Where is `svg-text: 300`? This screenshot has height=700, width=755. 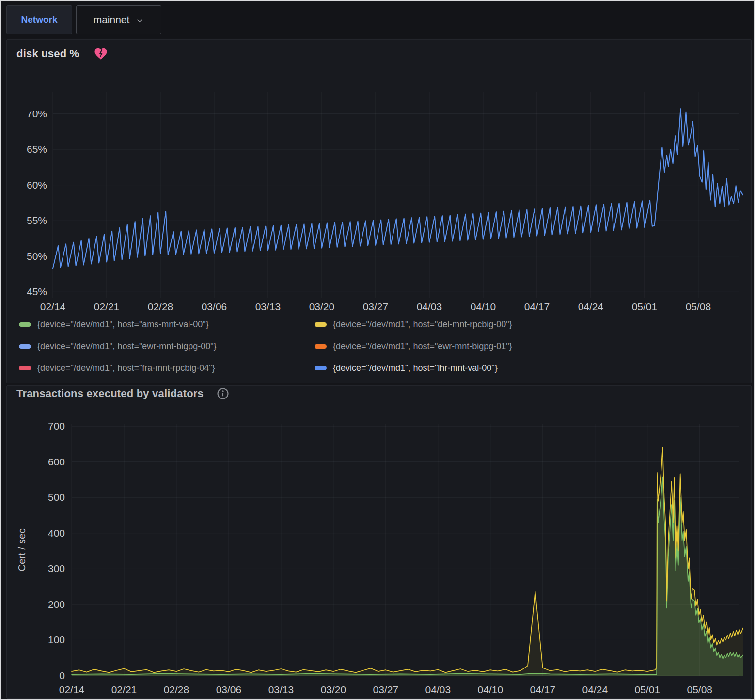 svg-text: 300 is located at coordinates (56, 568).